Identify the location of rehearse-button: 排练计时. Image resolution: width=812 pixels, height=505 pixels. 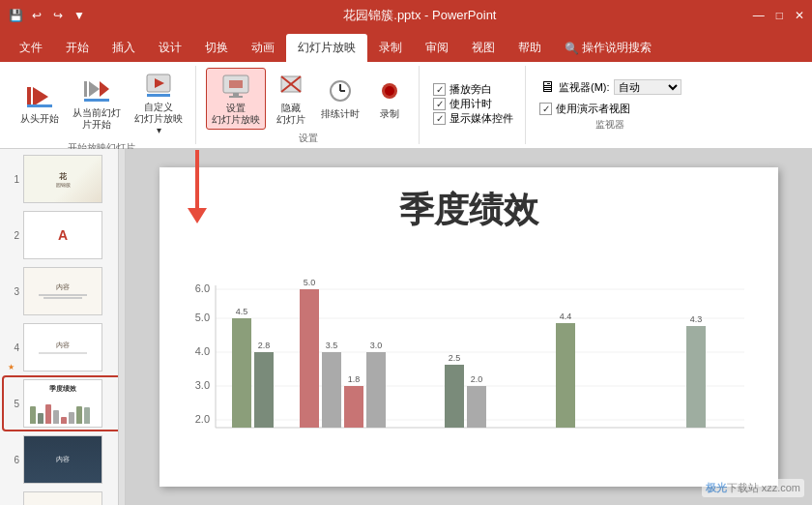
(340, 99).